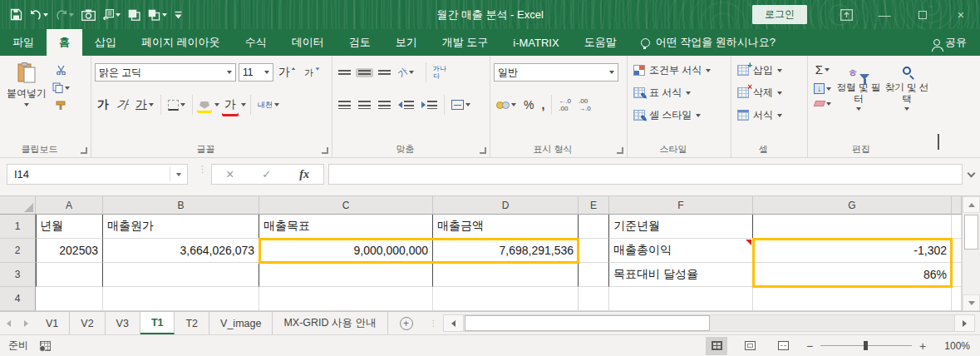 The width and height of the screenshot is (980, 356). I want to click on tab-file: 파일, so click(23, 42).